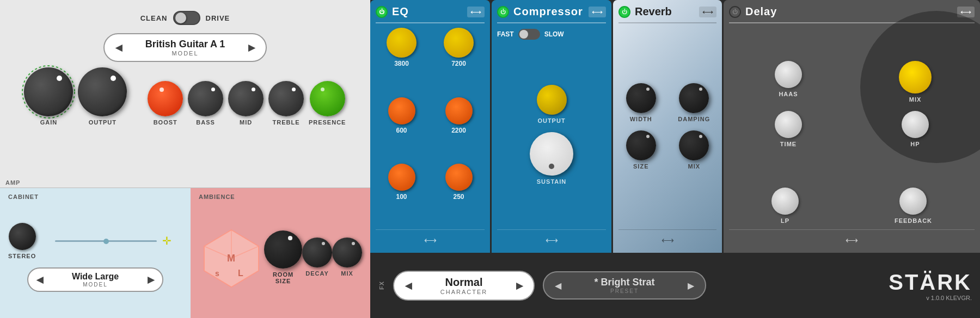 Image resolution: width=980 pixels, height=318 pixels. What do you see at coordinates (694, 119) in the screenshot?
I see `reverb-damping-label: DAMPING` at bounding box center [694, 119].